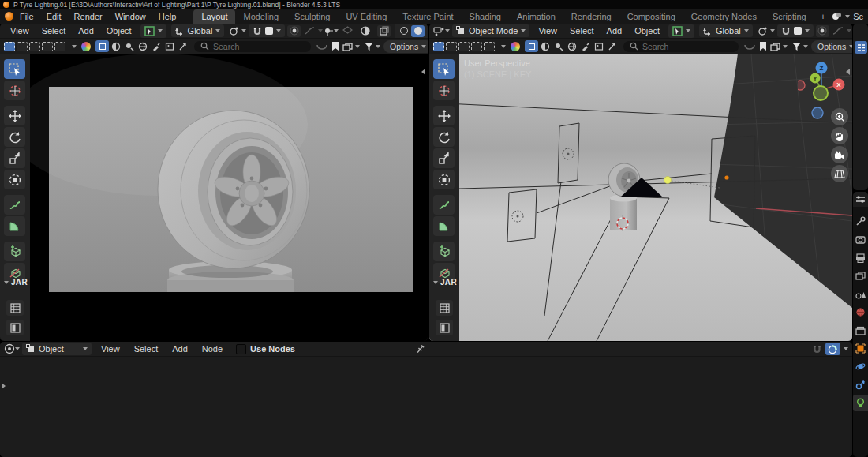 This screenshot has width=868, height=457. What do you see at coordinates (267, 31) in the screenshot?
I see `vpl-snap-chip` at bounding box center [267, 31].